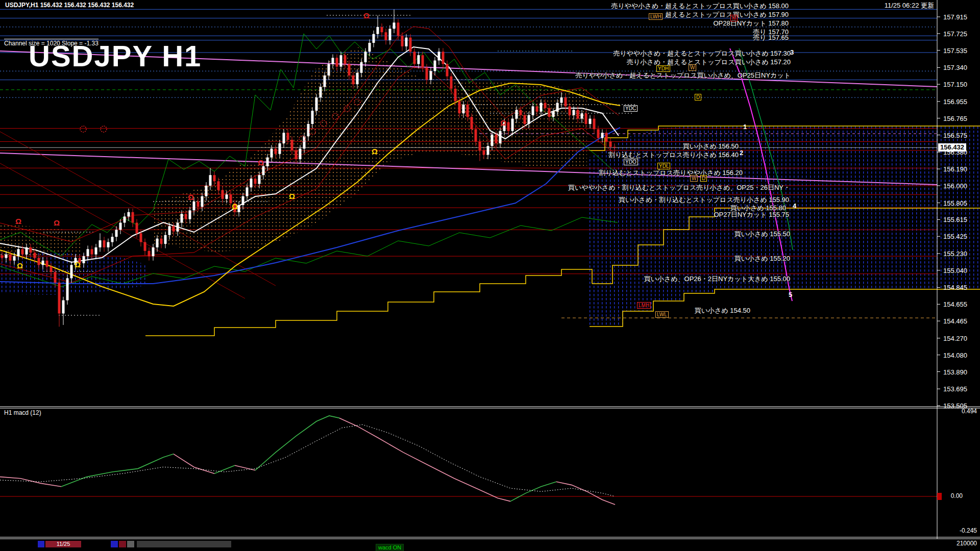 This screenshot has height=551, width=980. Describe the element at coordinates (968, 531) in the screenshot. I see `macd-min-value: -0.245` at that location.